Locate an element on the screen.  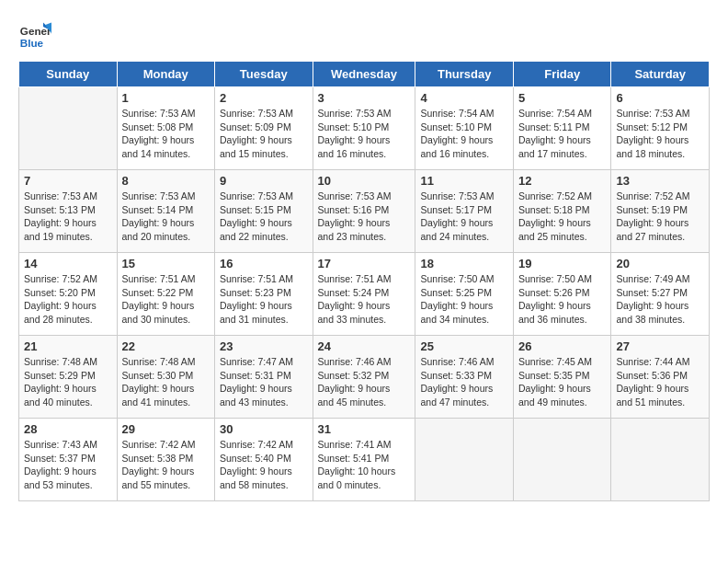
calendar-cell: 30Sunrise: 7:42 AM Sunset: 5:40 PM Dayli… is located at coordinates (265, 460).